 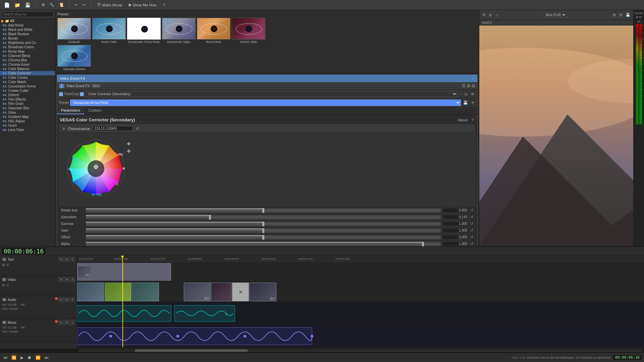 What do you see at coordinates (463, 120) in the screenshot?
I see `cc-about-button: About` at bounding box center [463, 120].